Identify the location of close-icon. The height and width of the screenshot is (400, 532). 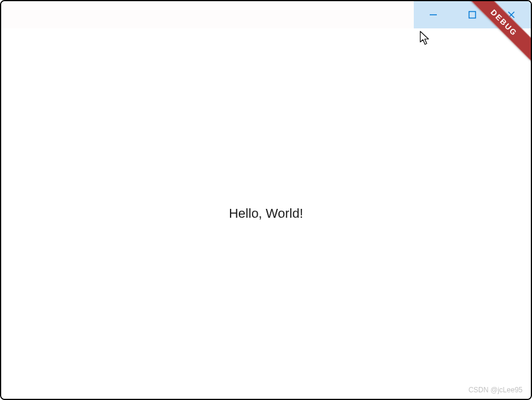
(511, 15).